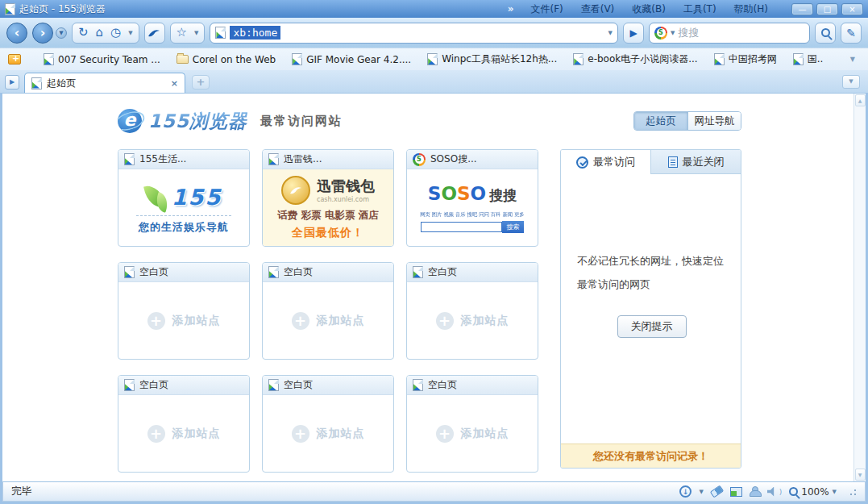 This screenshot has width=868, height=504. I want to click on add-favorite-icon, so click(15, 60).